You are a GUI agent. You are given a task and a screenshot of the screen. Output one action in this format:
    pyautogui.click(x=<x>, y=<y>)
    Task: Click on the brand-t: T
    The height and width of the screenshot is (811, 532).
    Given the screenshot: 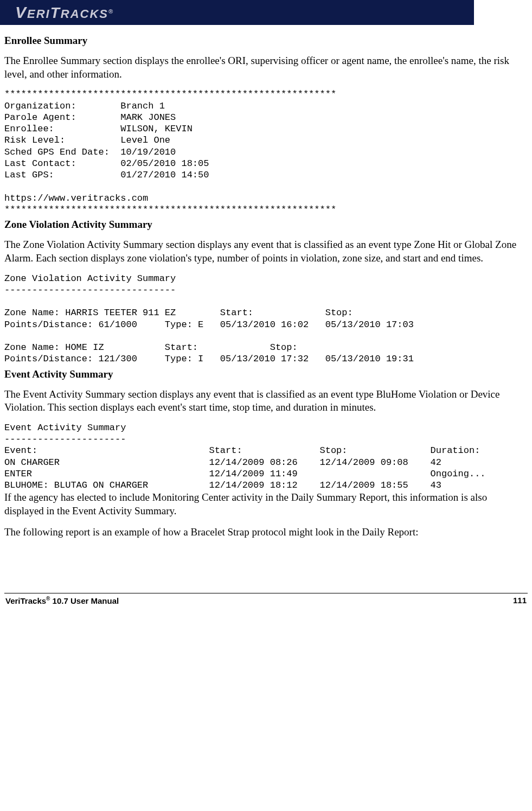 What is the action you would take?
    pyautogui.click(x=55, y=13)
    